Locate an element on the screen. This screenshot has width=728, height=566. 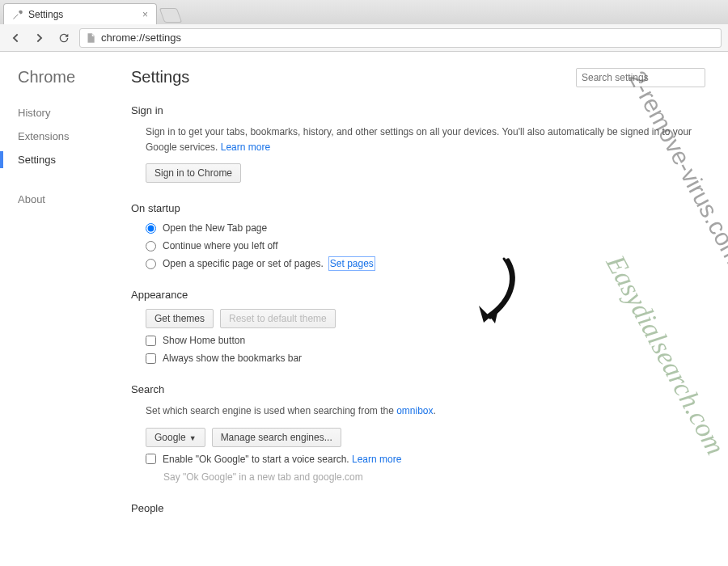
search-settings-input is located at coordinates (641, 78).